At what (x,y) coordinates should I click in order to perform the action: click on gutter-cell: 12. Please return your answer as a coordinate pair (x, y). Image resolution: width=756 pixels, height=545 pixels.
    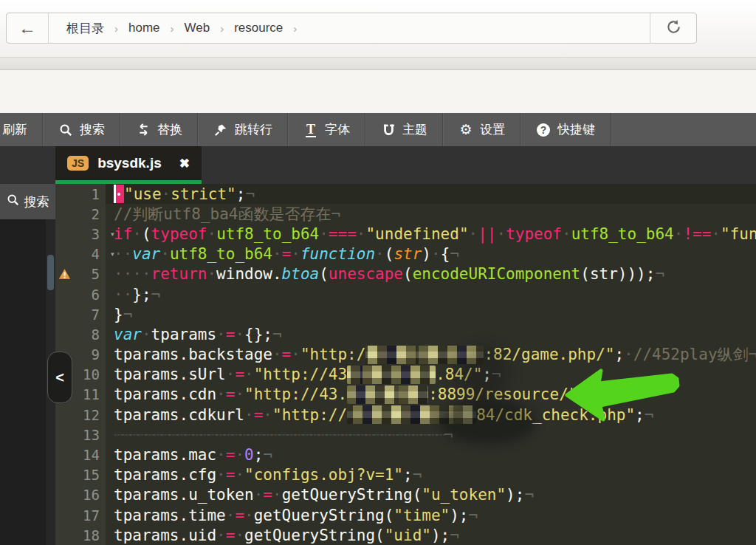
    Looking at the image, I should click on (80, 415).